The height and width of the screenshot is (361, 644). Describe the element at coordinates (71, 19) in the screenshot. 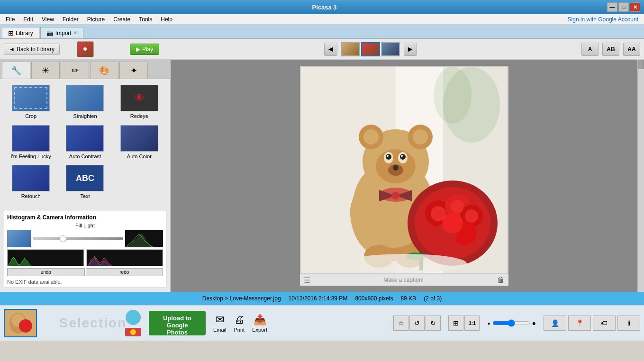

I see `menu-folder: Folder` at that location.